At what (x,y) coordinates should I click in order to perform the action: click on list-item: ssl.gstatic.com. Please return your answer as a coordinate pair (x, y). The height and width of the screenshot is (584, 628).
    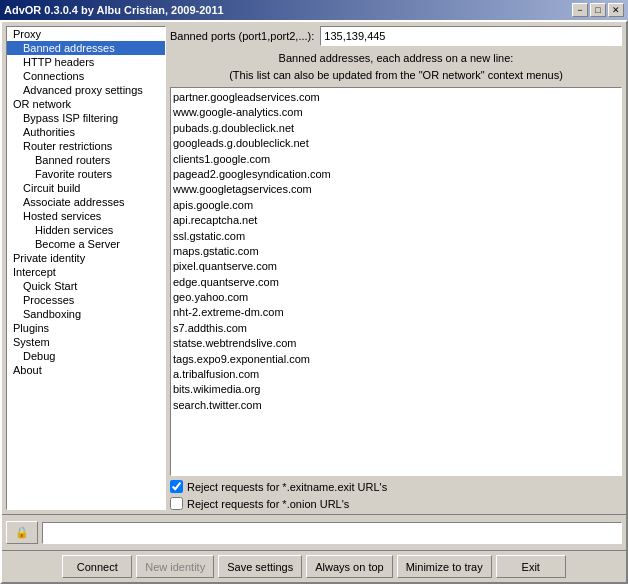
    Looking at the image, I should click on (396, 236).